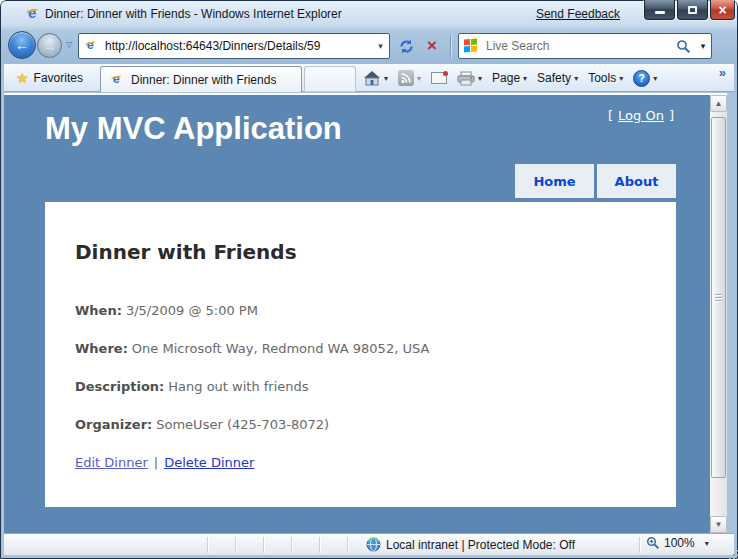 The image size is (738, 559). Describe the element at coordinates (610, 116) in the screenshot. I see `logon-open-bracket: [` at that location.